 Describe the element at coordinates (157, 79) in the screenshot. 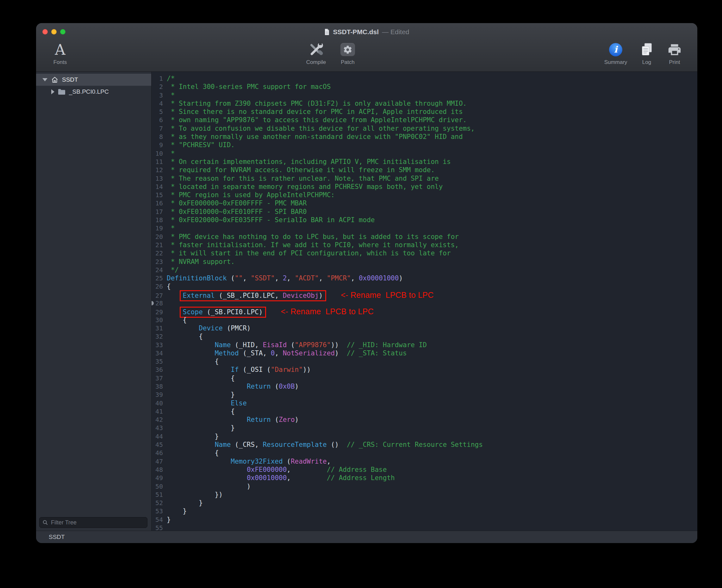

I see `line-number: 1` at that location.